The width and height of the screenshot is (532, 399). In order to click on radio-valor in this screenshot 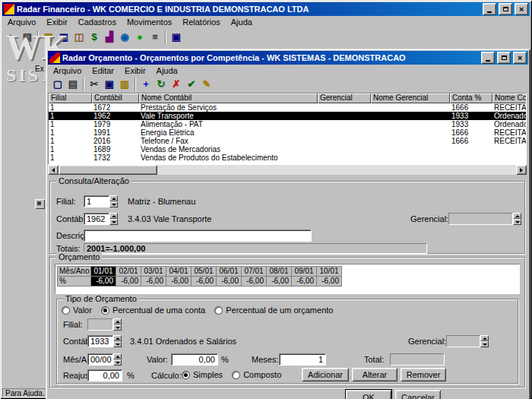, I will do `click(65, 310)`.